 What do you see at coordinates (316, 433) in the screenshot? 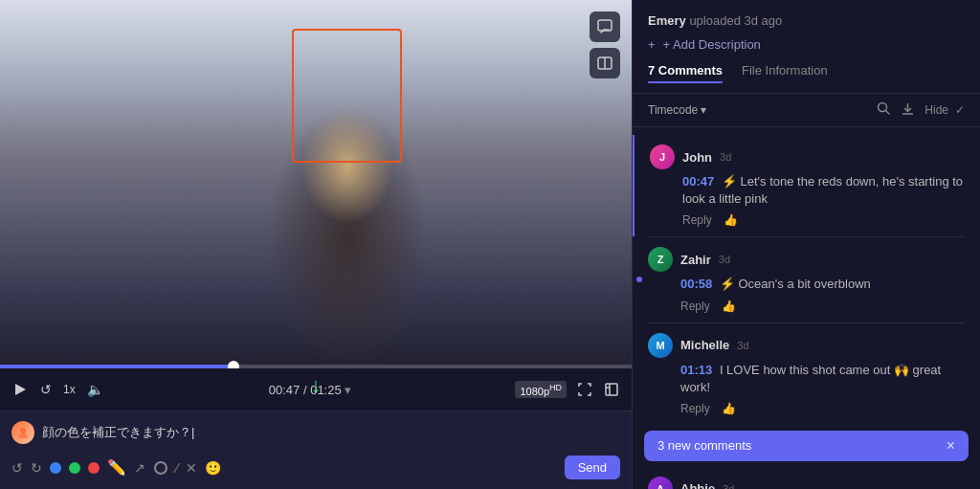
I see `comment-input-row` at bounding box center [316, 433].